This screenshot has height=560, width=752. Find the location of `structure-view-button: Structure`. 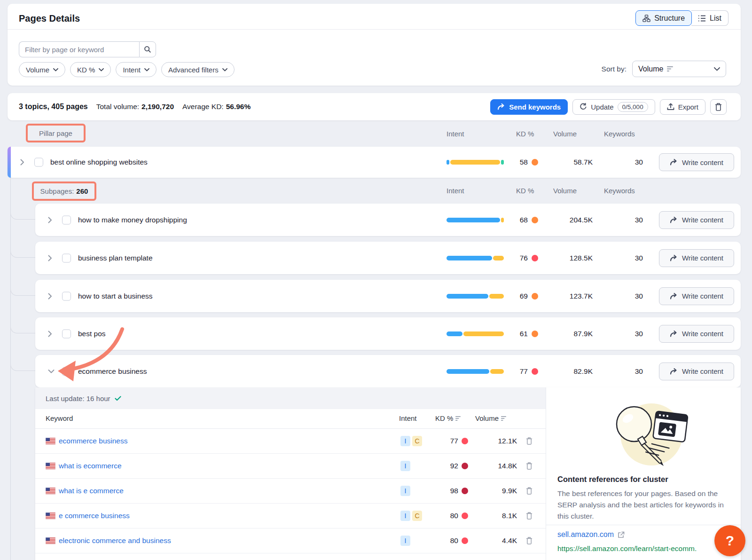

structure-view-button: Structure is located at coordinates (664, 18).